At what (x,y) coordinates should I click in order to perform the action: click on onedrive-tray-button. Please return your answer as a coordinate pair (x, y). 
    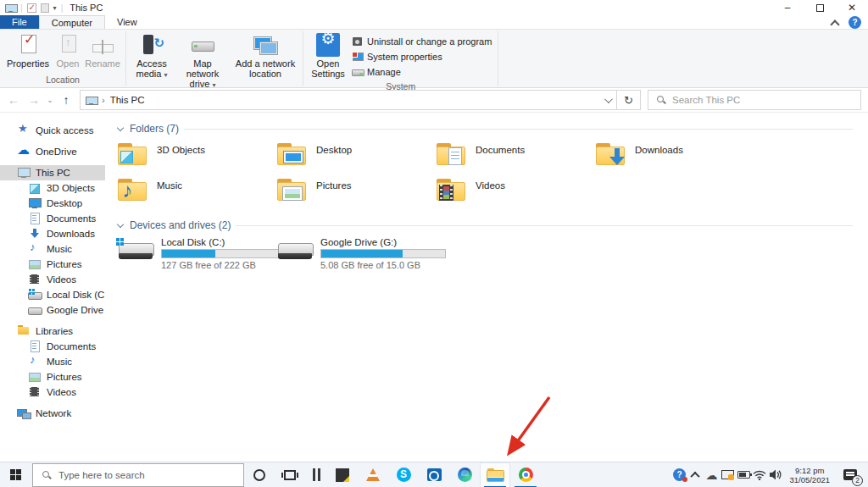
    Looking at the image, I should click on (711, 474).